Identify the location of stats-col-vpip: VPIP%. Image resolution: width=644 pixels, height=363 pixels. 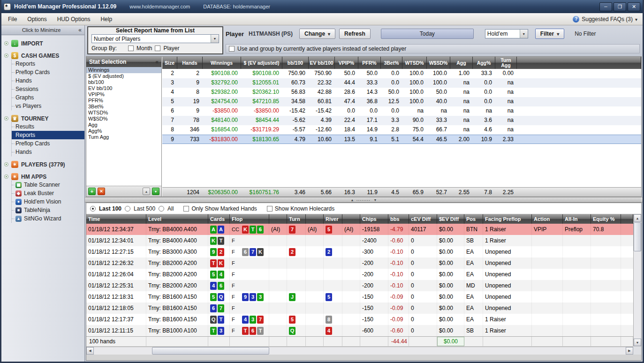
(347, 63).